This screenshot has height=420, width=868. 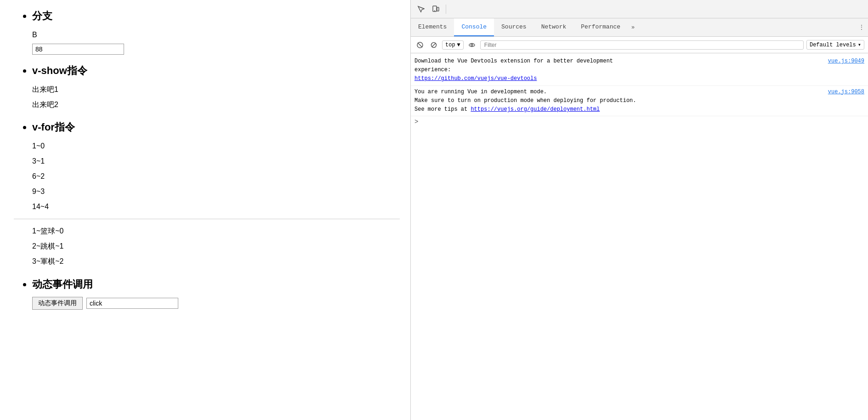 What do you see at coordinates (525, 101) in the screenshot?
I see `console-message-2-text: You are running Vue in development mode.…` at bounding box center [525, 101].